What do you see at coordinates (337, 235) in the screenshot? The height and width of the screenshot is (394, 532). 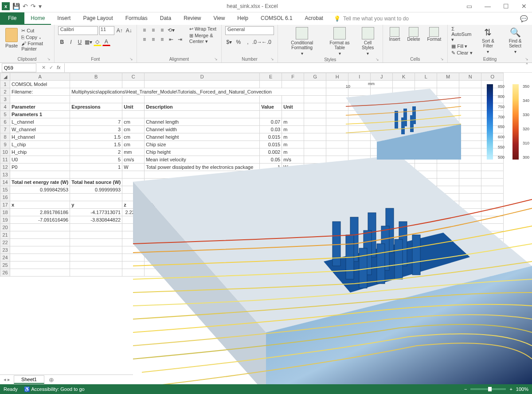 I see `cell-H21` at bounding box center [337, 235].